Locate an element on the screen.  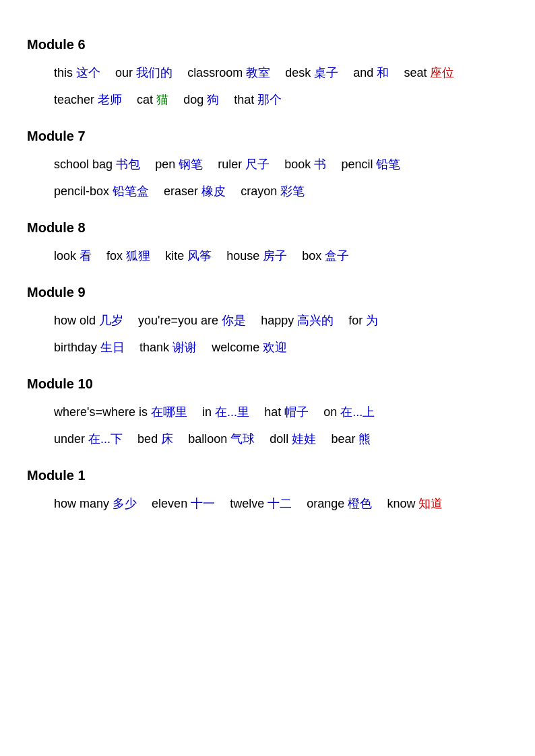
word-eraser: eraser is located at coordinates (181, 191).